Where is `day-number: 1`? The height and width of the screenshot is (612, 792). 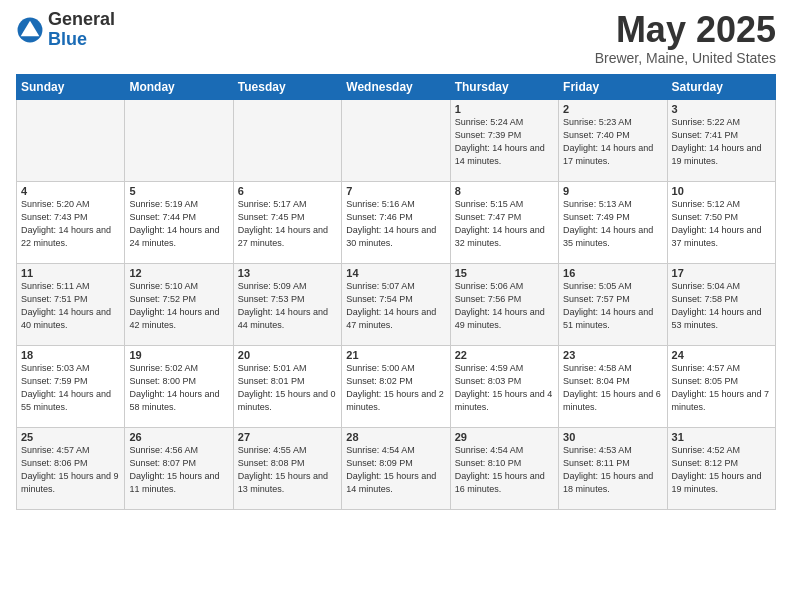 day-number: 1 is located at coordinates (504, 109).